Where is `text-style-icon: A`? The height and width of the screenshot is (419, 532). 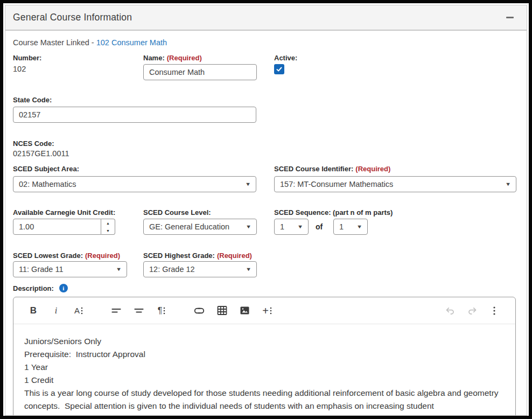
text-style-icon: A is located at coordinates (79, 311).